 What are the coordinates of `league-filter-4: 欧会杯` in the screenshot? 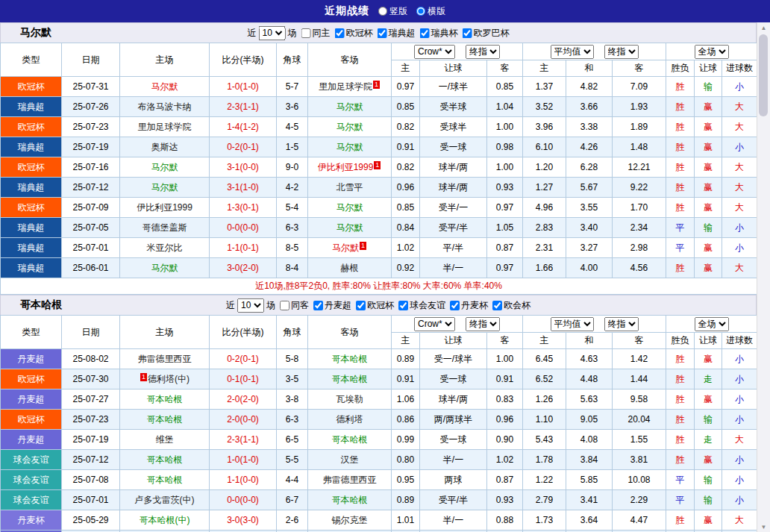 It's located at (512, 306).